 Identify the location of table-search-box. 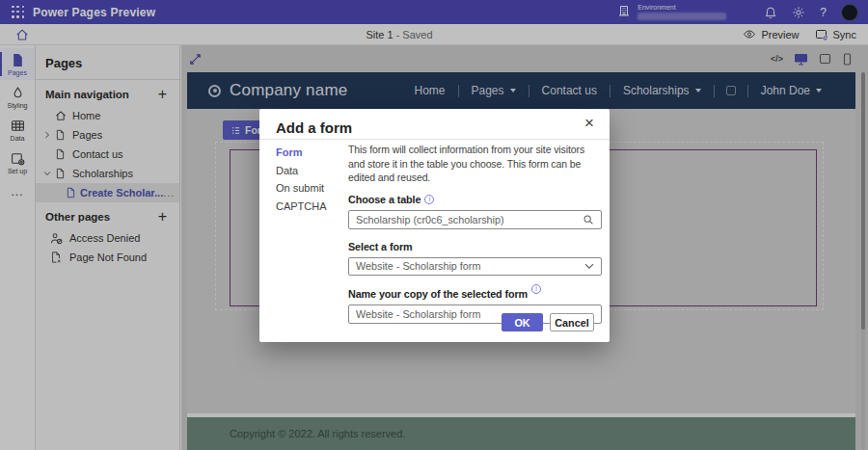
(475, 220).